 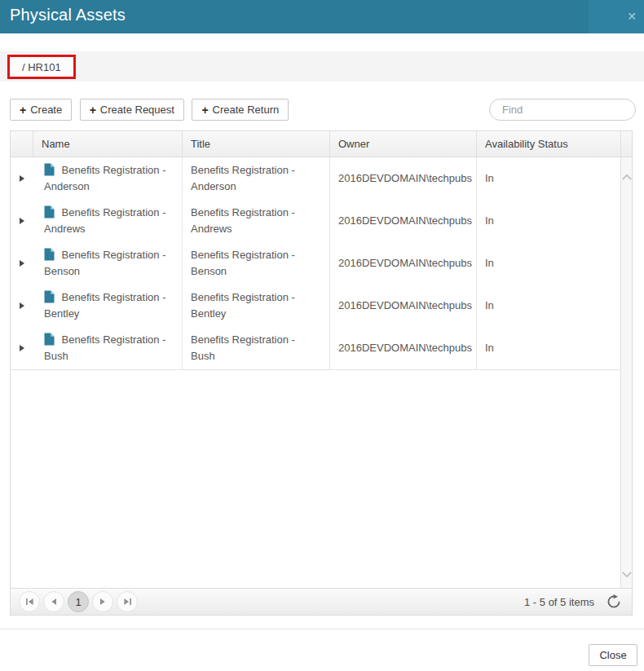 I want to click on header-cell-expand, so click(x=21, y=143).